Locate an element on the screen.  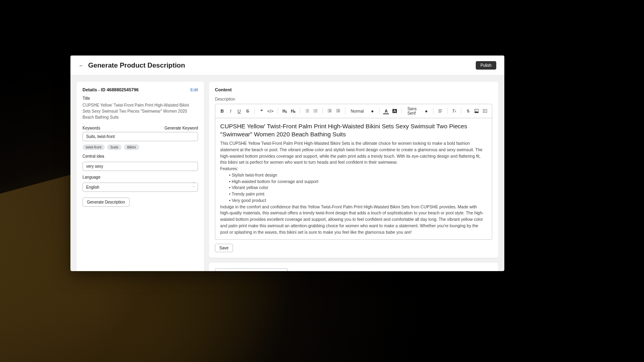
keywords-label: Keywords is located at coordinates (91, 128).